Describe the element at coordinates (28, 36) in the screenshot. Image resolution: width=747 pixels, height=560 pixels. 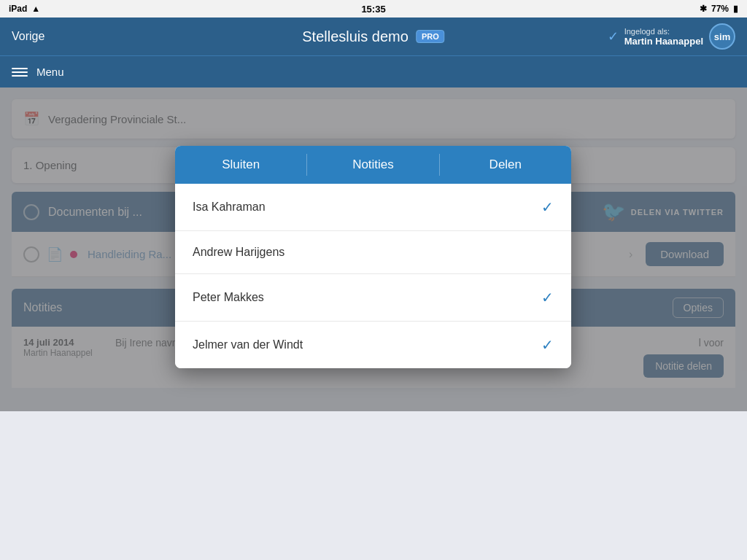
I see `back-button: Vorige` at that location.